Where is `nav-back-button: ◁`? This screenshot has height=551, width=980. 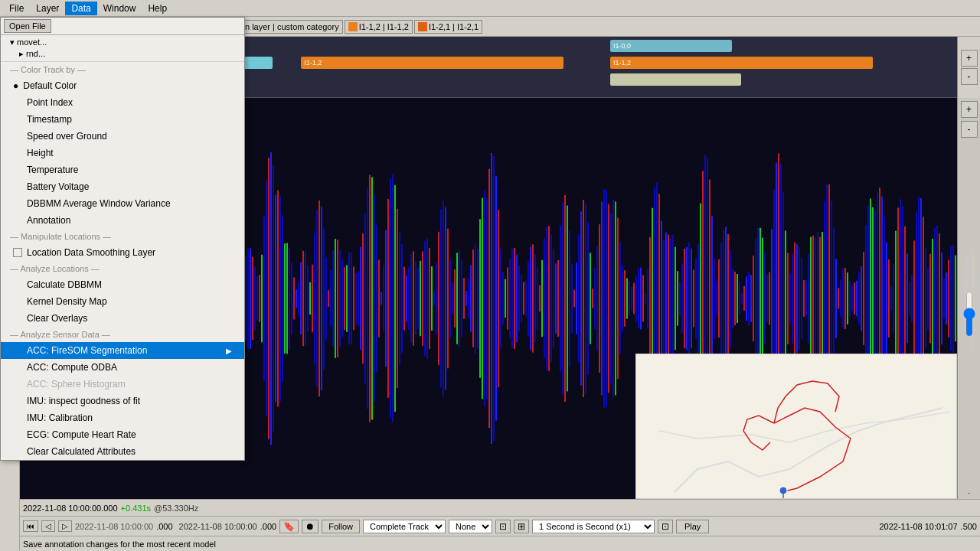
nav-back-button: ◁ is located at coordinates (48, 527).